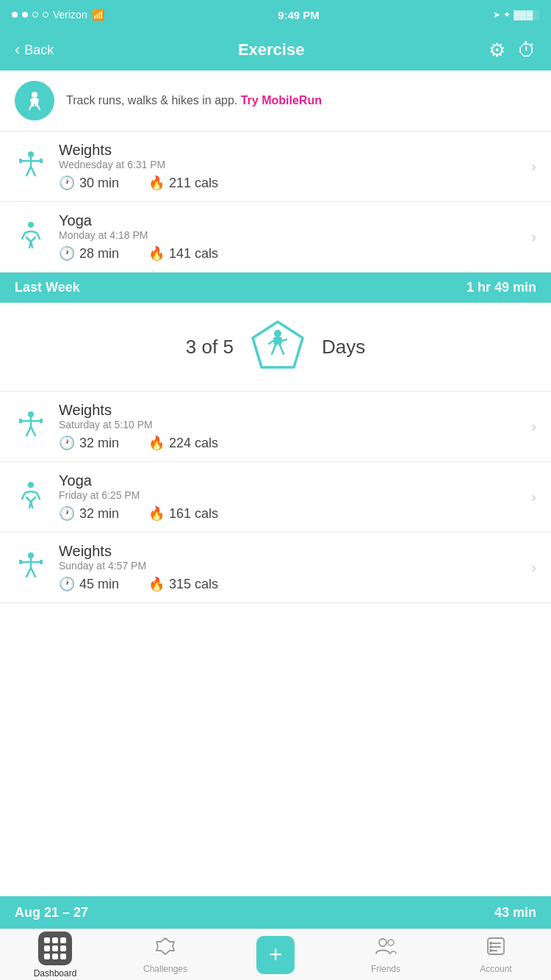 The image size is (551, 980). What do you see at coordinates (89, 183) in the screenshot?
I see `duration-stat: 🕐 30 min` at bounding box center [89, 183].